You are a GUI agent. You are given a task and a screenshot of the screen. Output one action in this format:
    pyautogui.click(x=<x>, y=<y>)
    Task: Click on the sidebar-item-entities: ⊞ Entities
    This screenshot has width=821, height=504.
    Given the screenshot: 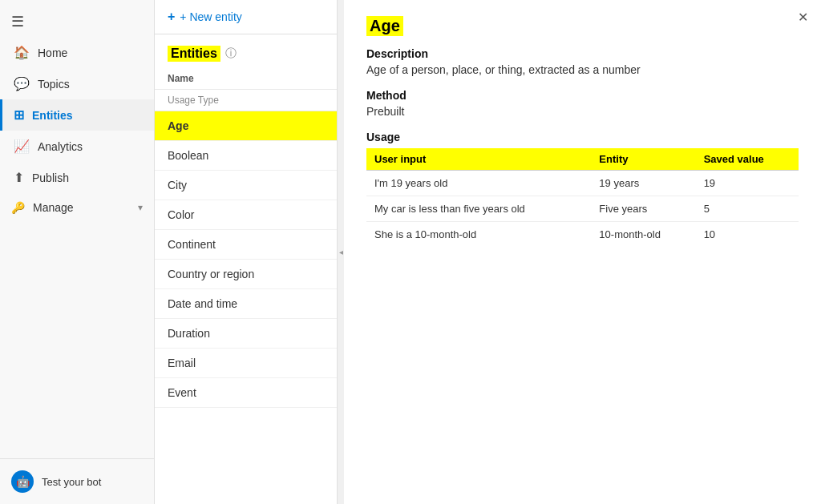 What is the action you would take?
    pyautogui.click(x=77, y=115)
    